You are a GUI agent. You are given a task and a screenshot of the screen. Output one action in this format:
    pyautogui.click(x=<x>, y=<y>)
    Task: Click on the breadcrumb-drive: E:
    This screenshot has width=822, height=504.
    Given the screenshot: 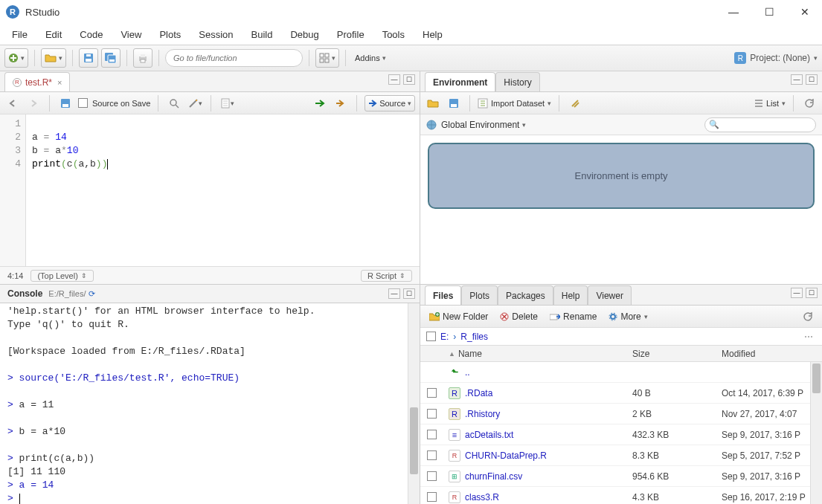 What is the action you would take?
    pyautogui.click(x=445, y=337)
    